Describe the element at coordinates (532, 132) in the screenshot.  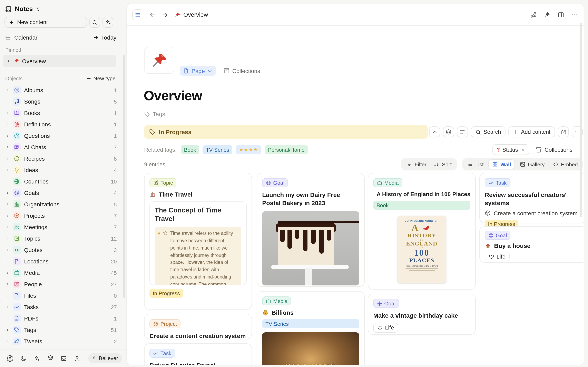
I see `add-content-button: Add content` at that location.